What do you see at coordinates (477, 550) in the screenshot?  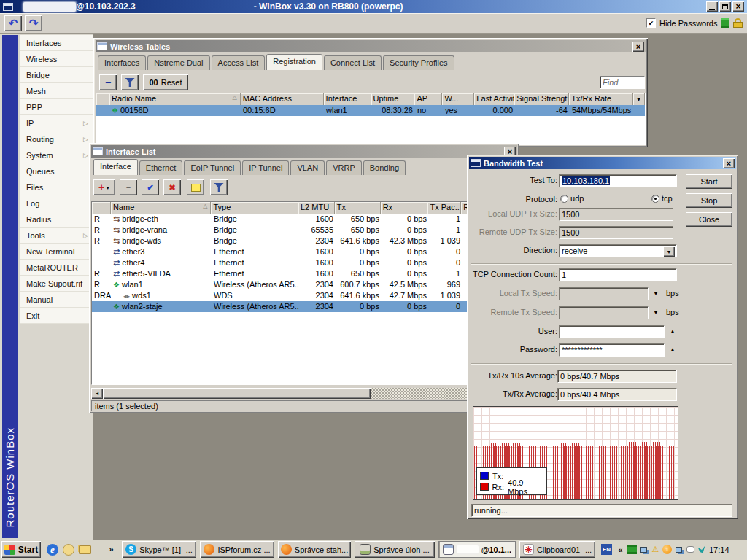 I see `taskbar-button-winbox-active: @10.1...` at bounding box center [477, 550].